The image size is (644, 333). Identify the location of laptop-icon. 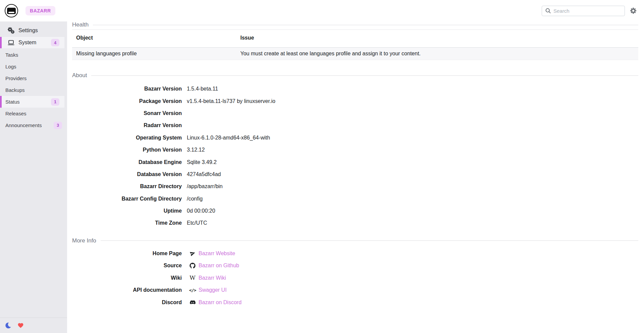
(11, 43).